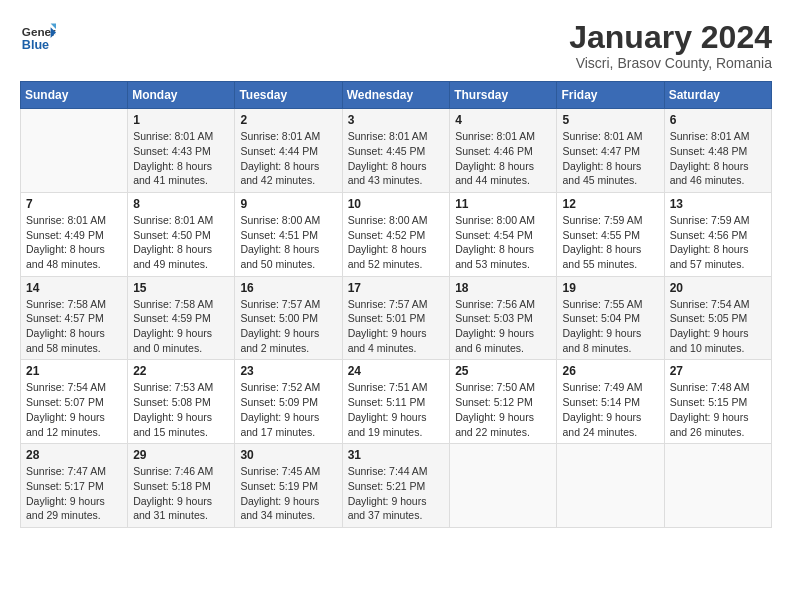 The image size is (792, 612). Describe the element at coordinates (503, 288) in the screenshot. I see `day-number: 18` at that location.